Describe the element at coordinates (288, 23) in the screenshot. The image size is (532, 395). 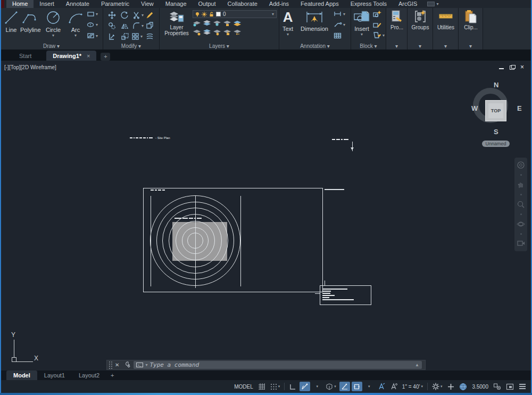
I see `text-button: A Text ▾` at that location.